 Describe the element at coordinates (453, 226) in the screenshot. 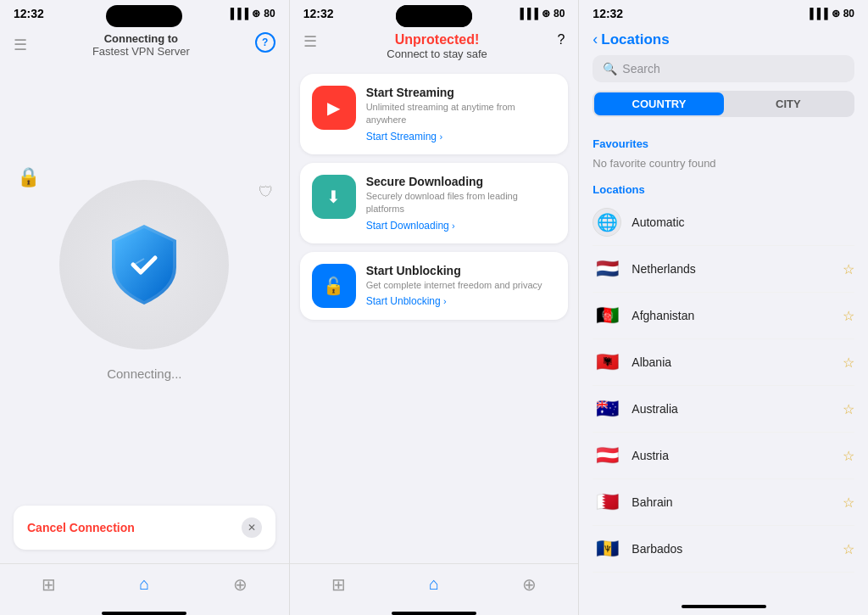

I see `downloading-link-arrow: ›` at that location.